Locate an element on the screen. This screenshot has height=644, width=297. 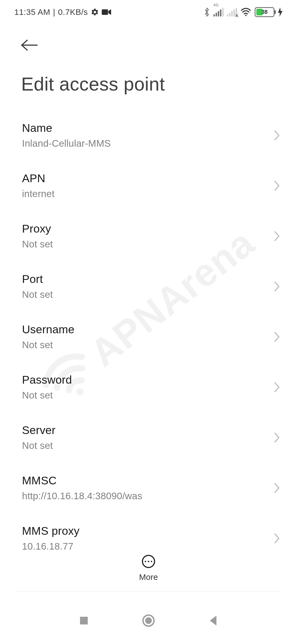
settings-row-password: Password Not set is located at coordinates (148, 387).